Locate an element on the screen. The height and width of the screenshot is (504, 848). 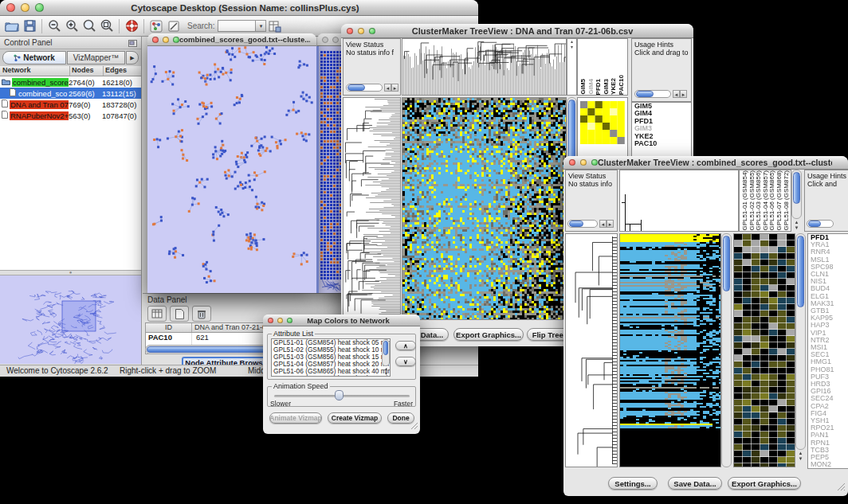
network-row: combined_scores_ 2764(0) 16218(0) is located at coordinates (70, 82).